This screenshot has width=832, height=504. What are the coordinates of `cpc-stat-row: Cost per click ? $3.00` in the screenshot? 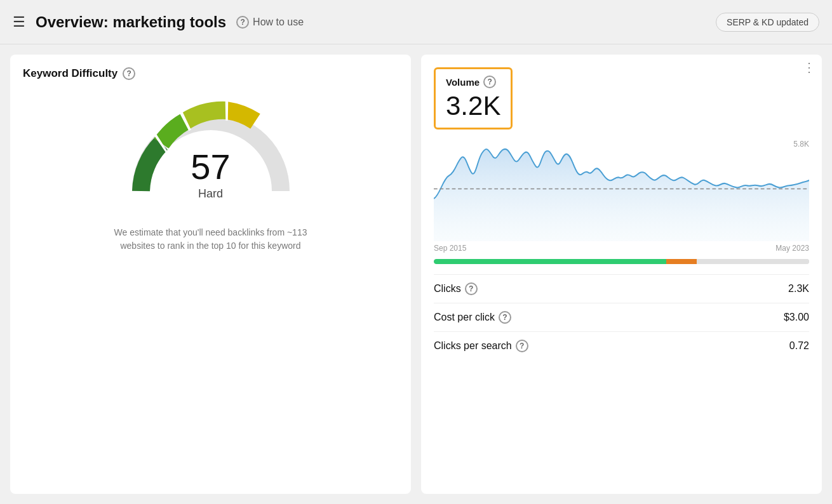 It's located at (621, 317).